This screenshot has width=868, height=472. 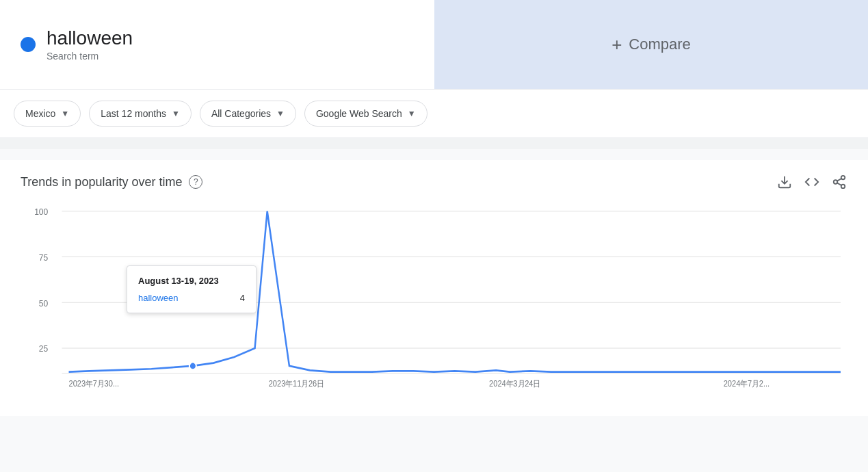 I want to click on chart-actions, so click(x=812, y=182).